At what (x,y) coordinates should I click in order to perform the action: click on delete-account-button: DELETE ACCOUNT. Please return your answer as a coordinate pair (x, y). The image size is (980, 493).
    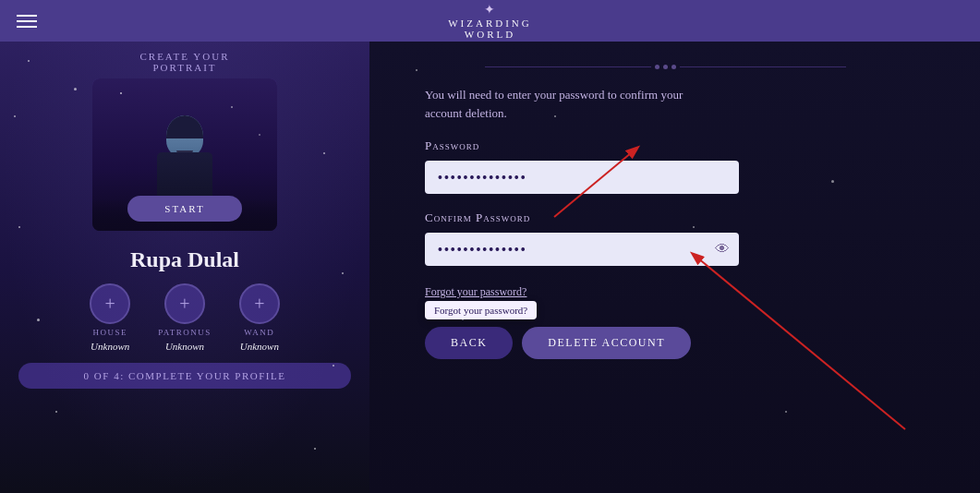
    Looking at the image, I should click on (606, 343).